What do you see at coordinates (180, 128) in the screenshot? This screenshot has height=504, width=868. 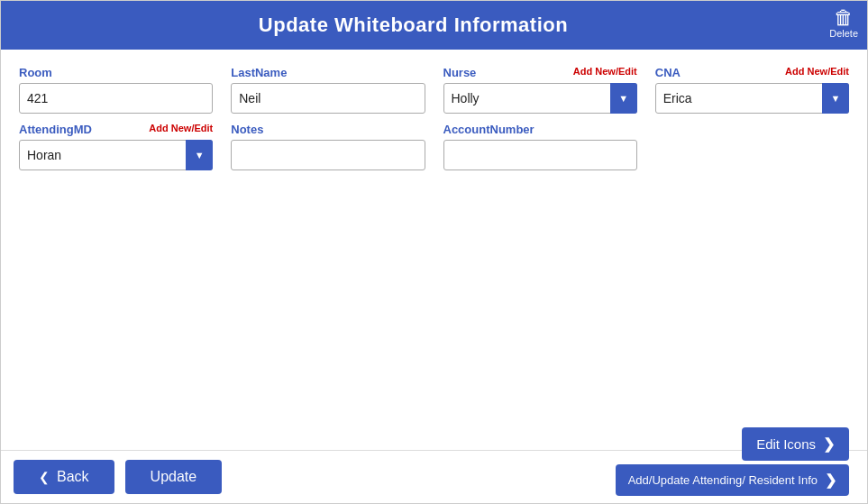 I see `attending-md-add-new-edit: Add New/Edit` at bounding box center [180, 128].